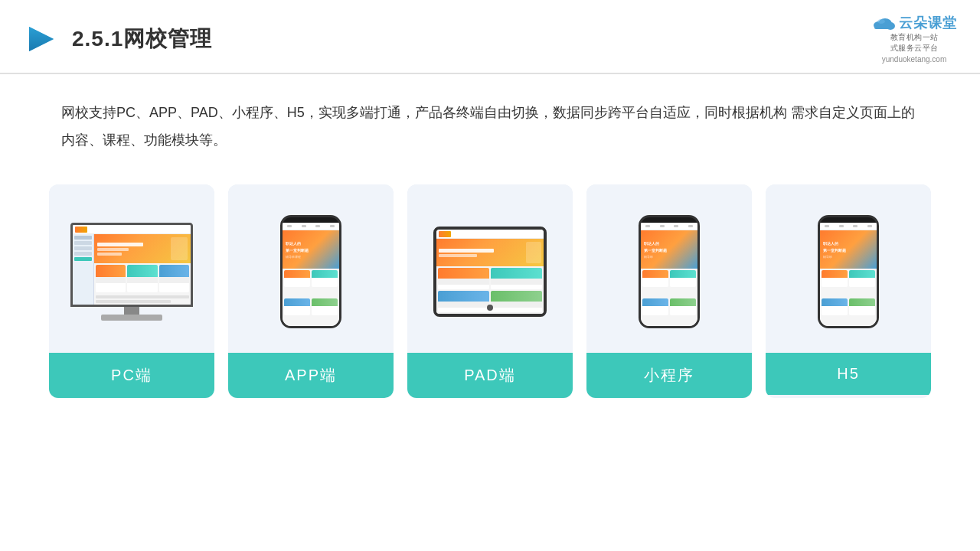 This screenshot has width=980, height=551. What do you see at coordinates (311, 220) in the screenshot?
I see `phone-notch` at bounding box center [311, 220].